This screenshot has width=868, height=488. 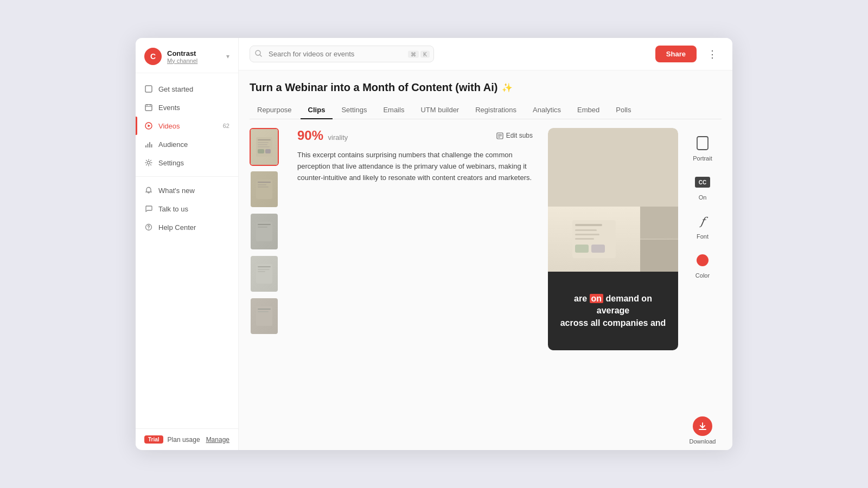 What do you see at coordinates (703, 265) in the screenshot?
I see `color-tool: Color` at bounding box center [703, 265].